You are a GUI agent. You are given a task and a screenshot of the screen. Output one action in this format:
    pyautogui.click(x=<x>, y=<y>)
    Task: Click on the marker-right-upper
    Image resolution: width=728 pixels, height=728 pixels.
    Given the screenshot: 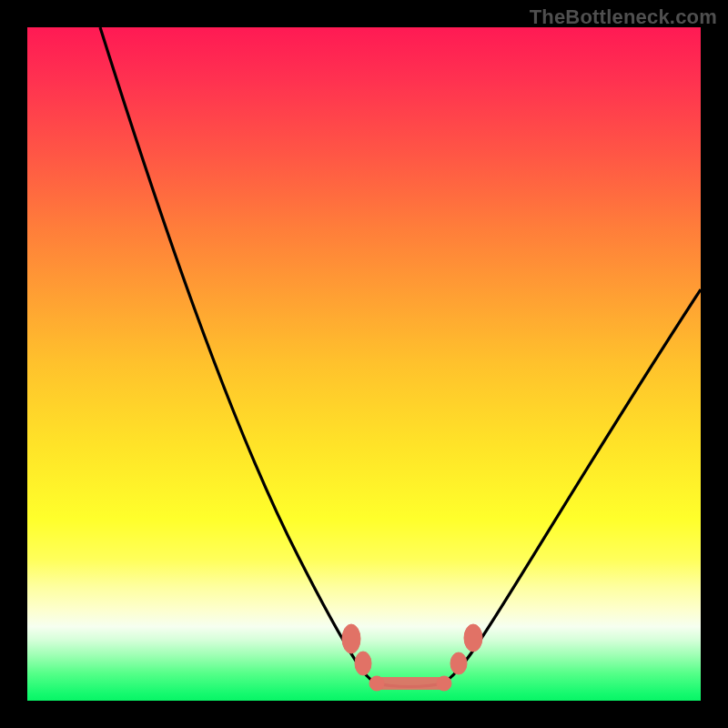 What is the action you would take?
    pyautogui.click(x=473, y=638)
    